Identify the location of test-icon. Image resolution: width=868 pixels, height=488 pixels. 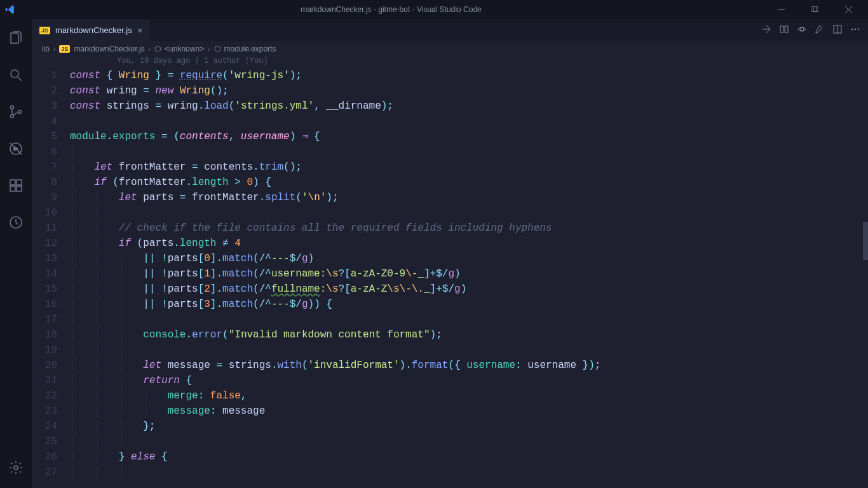
(16, 222).